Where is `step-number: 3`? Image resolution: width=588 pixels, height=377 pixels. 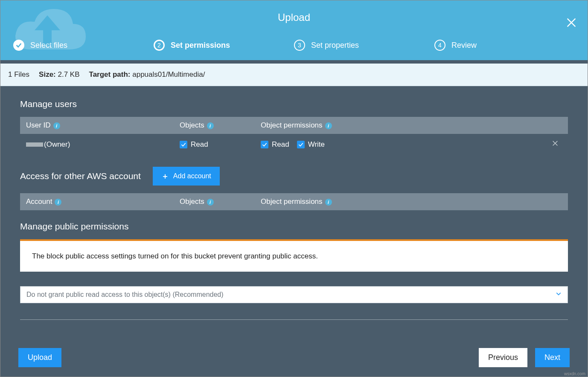
step-number: 3 is located at coordinates (300, 45).